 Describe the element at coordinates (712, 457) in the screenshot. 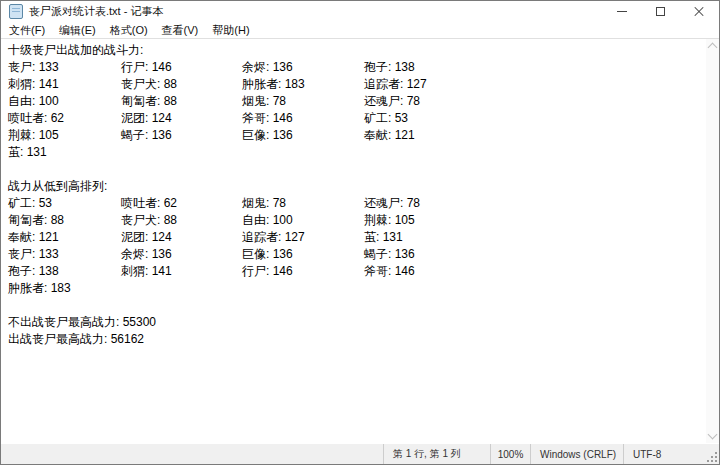

I see `resize-grip-icon` at that location.